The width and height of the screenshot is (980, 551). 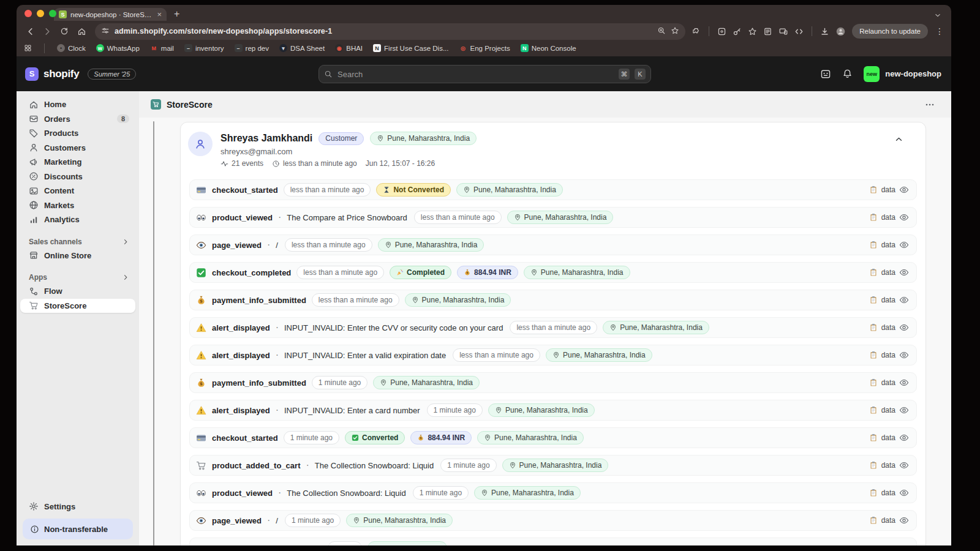 I want to click on sidebar-item-analytics: Analytics, so click(x=78, y=220).